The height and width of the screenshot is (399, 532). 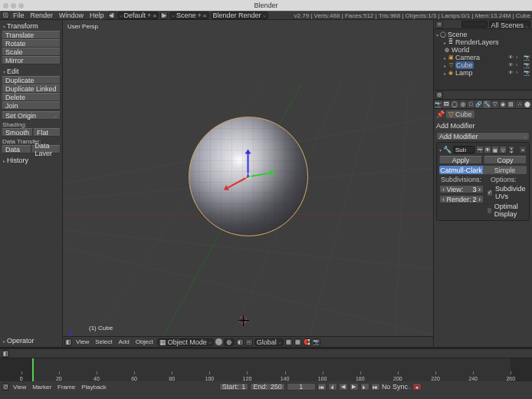 What do you see at coordinates (248, 176) in the screenshot?
I see `subdivided-cube-object` at bounding box center [248, 176].